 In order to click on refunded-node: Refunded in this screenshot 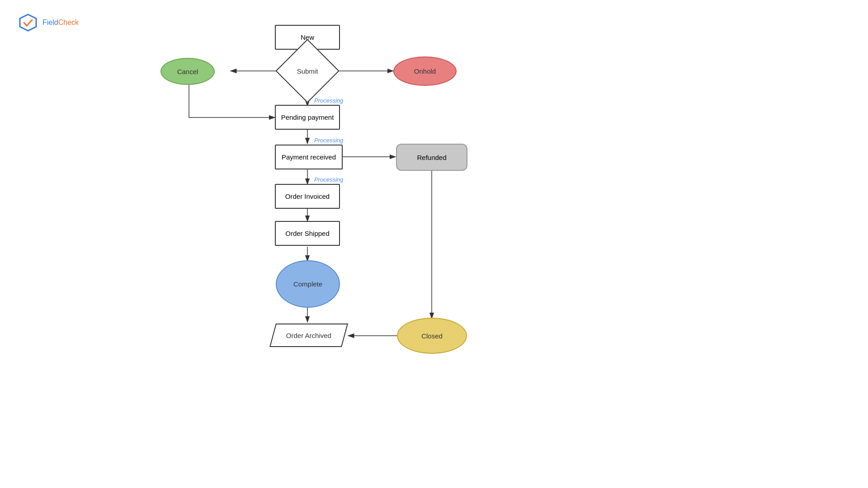, I will do `click(432, 157)`.